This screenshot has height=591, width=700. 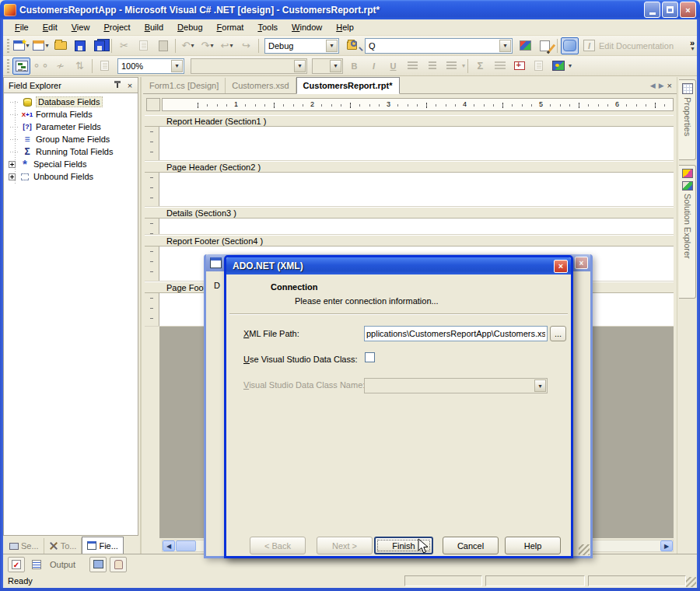 What do you see at coordinates (394, 66) in the screenshot?
I see `underline-button: U` at bounding box center [394, 66].